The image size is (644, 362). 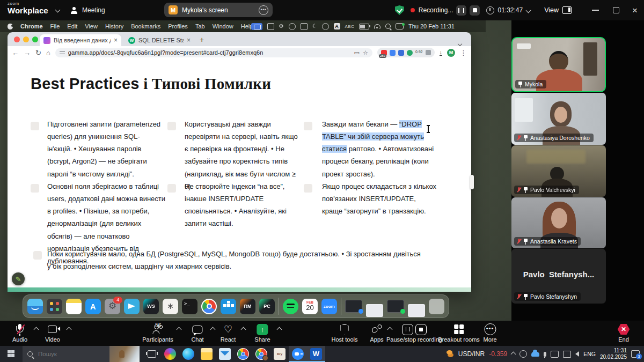 I want to click on share-options-ellipsis-icon: •••, so click(x=264, y=10).